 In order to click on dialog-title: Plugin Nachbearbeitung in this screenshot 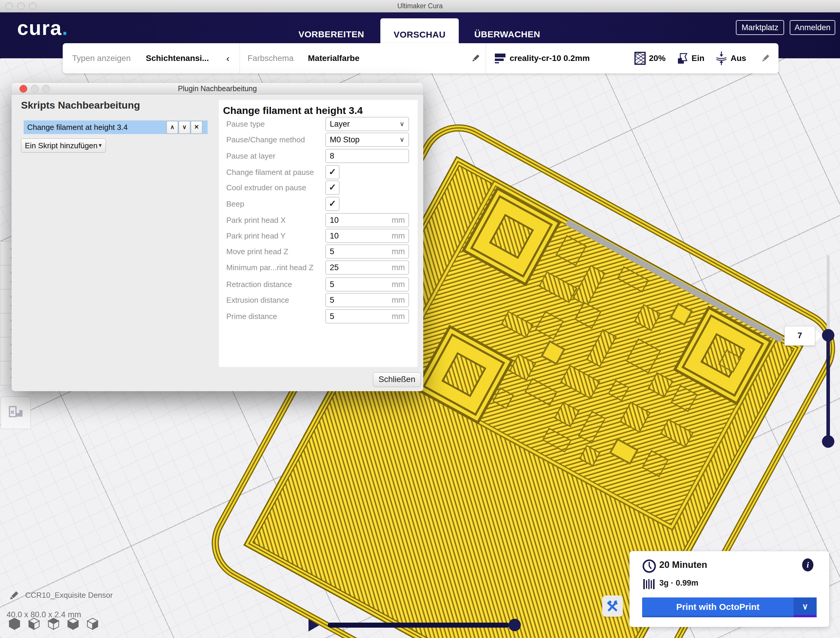, I will do `click(217, 89)`.